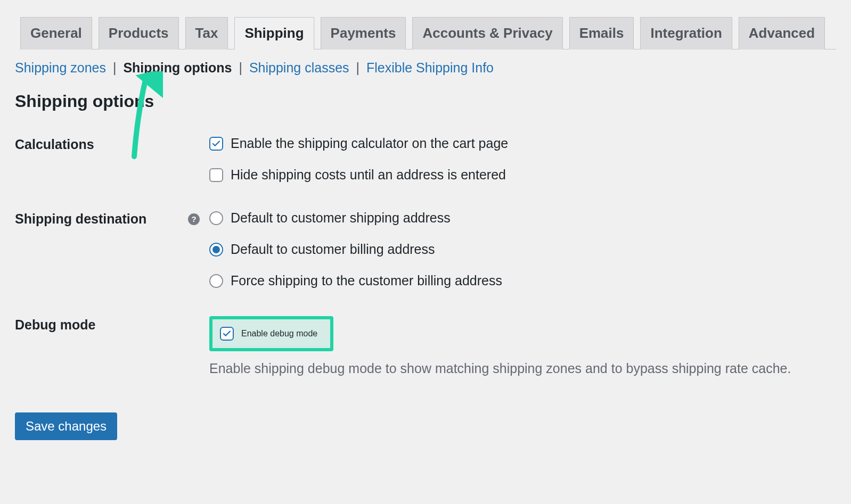 The image size is (851, 504). I want to click on tab-advanced: Advanced, so click(782, 33).